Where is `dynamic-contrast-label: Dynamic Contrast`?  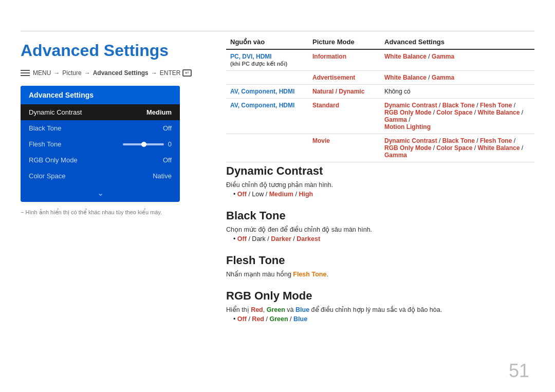
dynamic-contrast-label: Dynamic Contrast is located at coordinates (55, 112).